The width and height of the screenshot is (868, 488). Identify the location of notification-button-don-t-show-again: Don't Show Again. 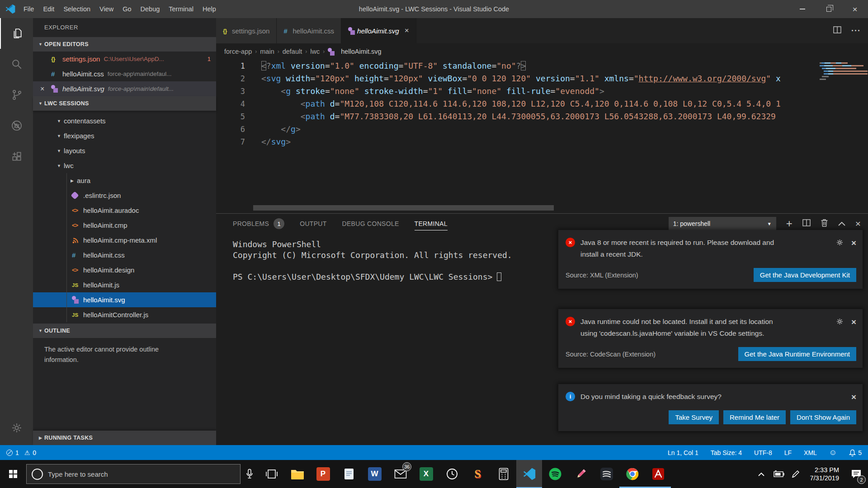
(823, 418).